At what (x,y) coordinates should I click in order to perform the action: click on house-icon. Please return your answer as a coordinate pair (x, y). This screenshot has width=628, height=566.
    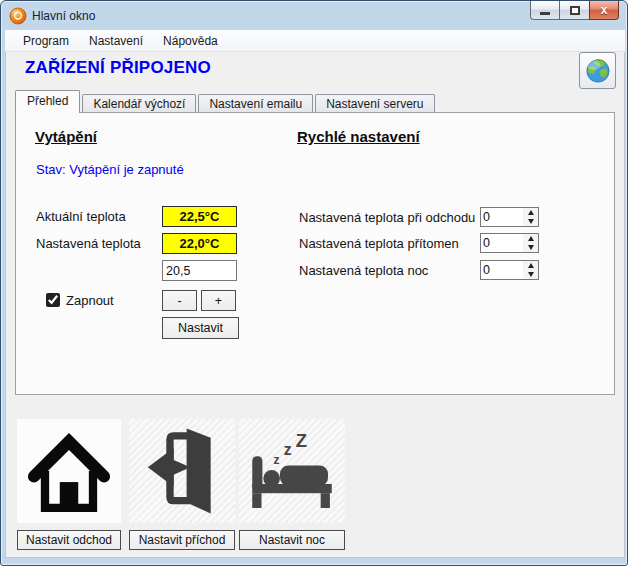
    Looking at the image, I should click on (69, 471).